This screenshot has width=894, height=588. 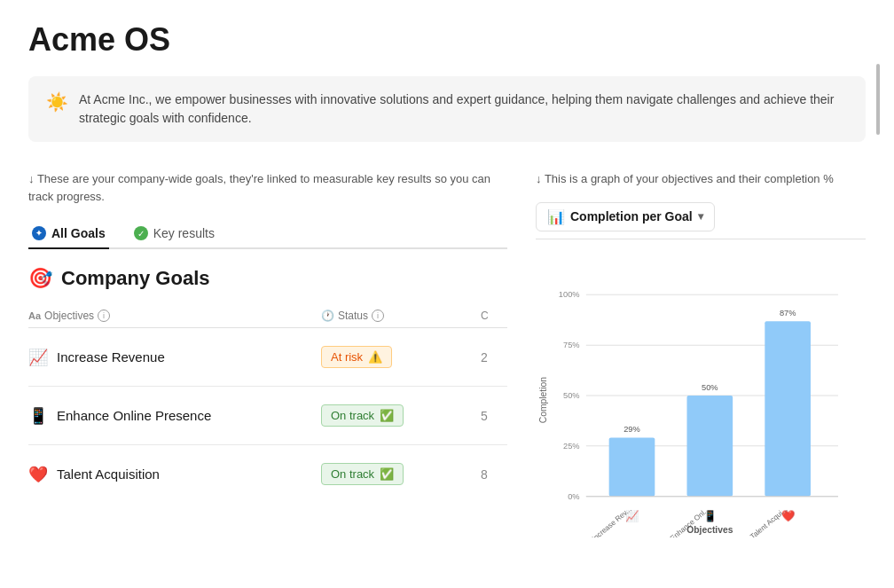 I want to click on tab-all-goals: ✦ All Goals, so click(x=69, y=234).